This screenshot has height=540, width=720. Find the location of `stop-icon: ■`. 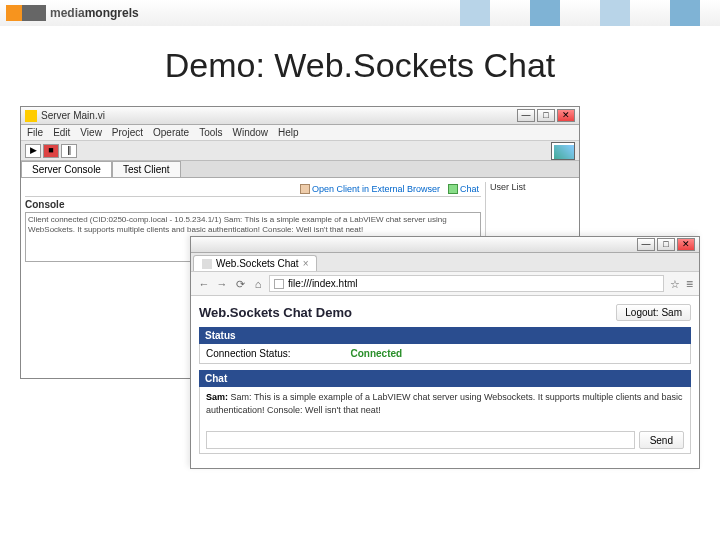

stop-icon: ■ is located at coordinates (51, 151).